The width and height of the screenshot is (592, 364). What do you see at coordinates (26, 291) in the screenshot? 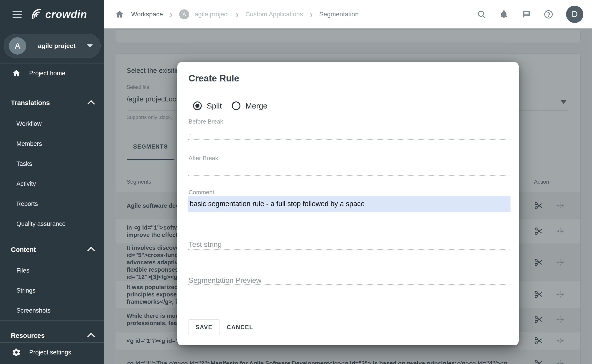
I see `sidebar-item-label: Strings` at bounding box center [26, 291].